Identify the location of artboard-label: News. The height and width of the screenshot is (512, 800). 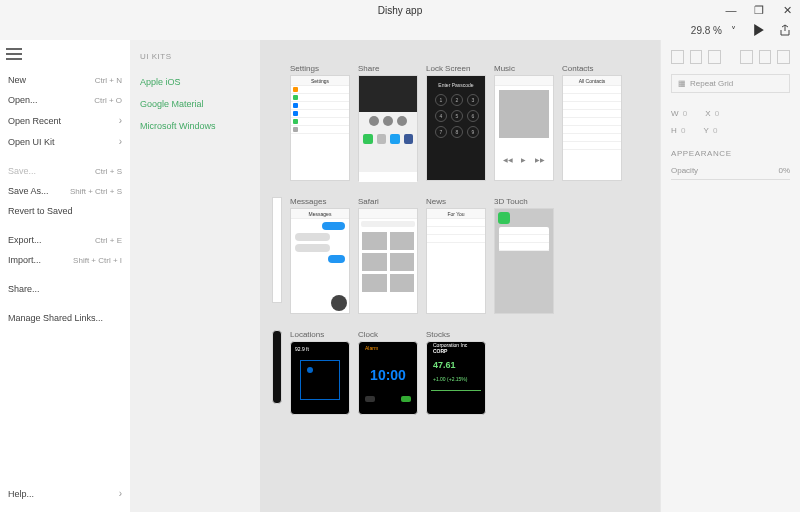
(456, 202).